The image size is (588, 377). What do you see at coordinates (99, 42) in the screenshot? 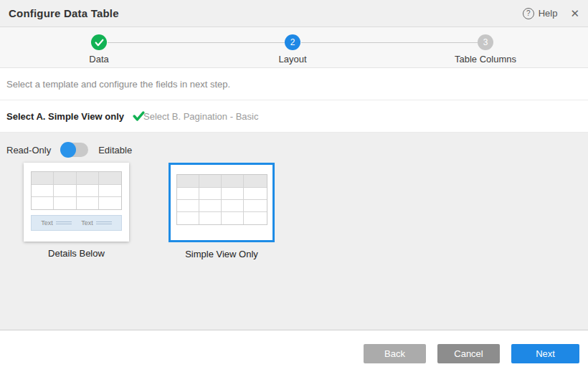
I see `step-1-data-circle` at bounding box center [99, 42].